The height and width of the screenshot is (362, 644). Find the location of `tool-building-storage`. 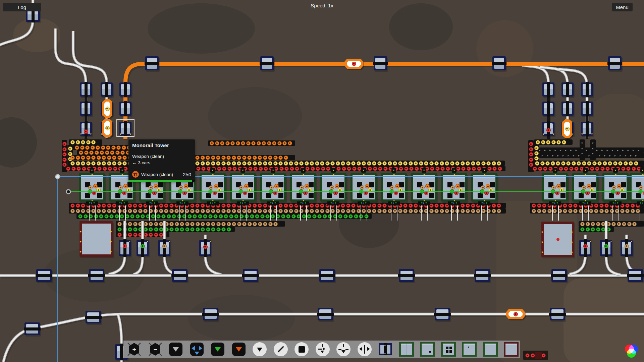

tool-building-storage is located at coordinates (490, 349).